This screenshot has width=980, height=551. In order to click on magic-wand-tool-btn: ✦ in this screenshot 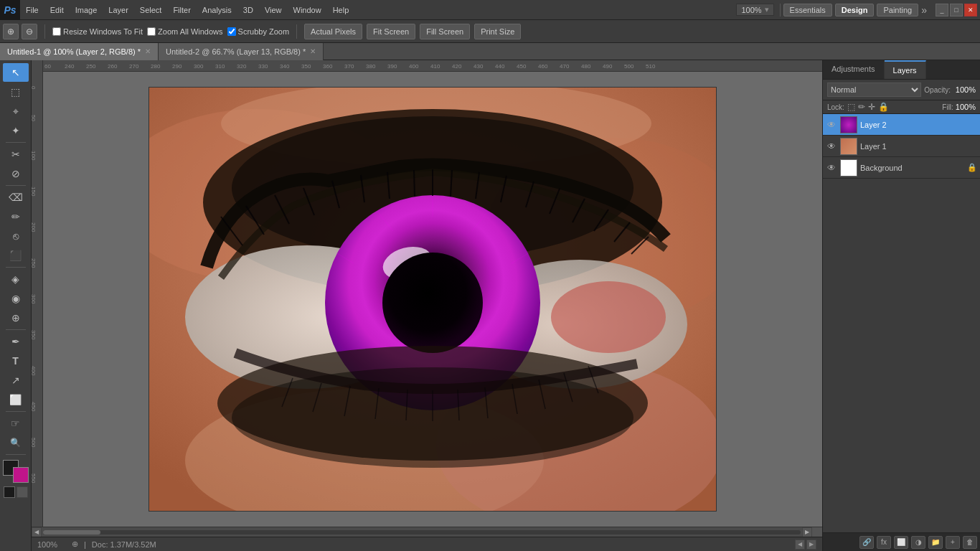, I will do `click(16, 131)`.